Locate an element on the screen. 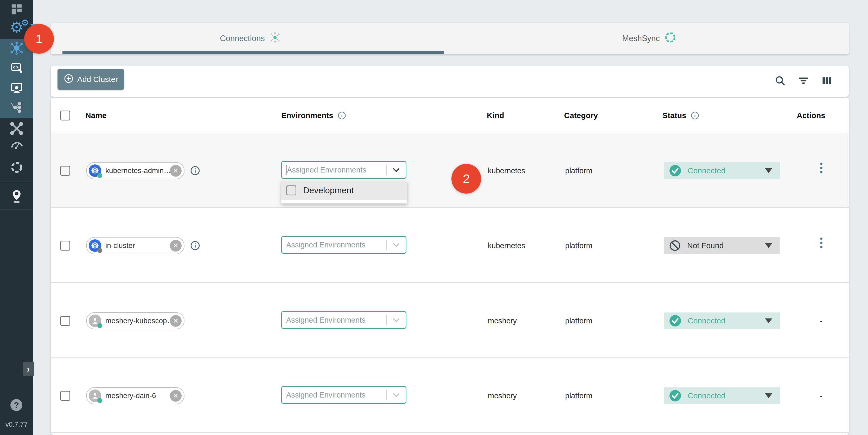 The image size is (868, 435). help-button: ? is located at coordinates (16, 405).